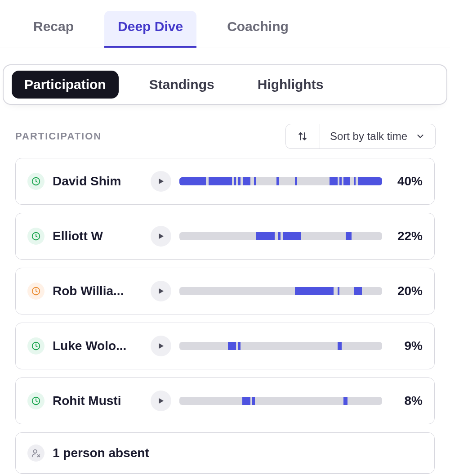 The height and width of the screenshot is (476, 450). I want to click on person-absent-icon, so click(36, 453).